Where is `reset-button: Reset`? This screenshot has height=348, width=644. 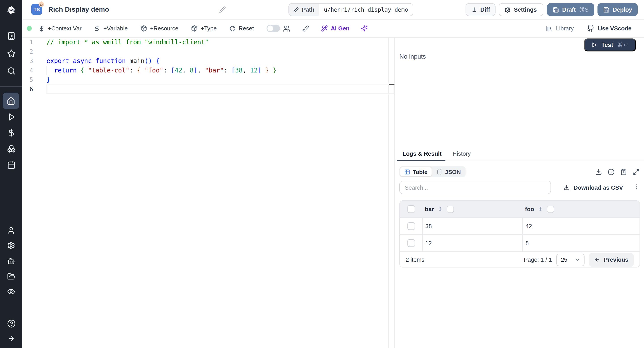
reset-button: Reset is located at coordinates (242, 28).